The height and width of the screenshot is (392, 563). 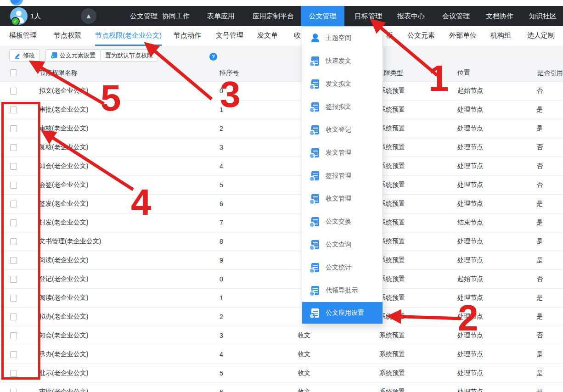 What do you see at coordinates (541, 35) in the screenshot?
I see `tab: 选人定制` at bounding box center [541, 35].